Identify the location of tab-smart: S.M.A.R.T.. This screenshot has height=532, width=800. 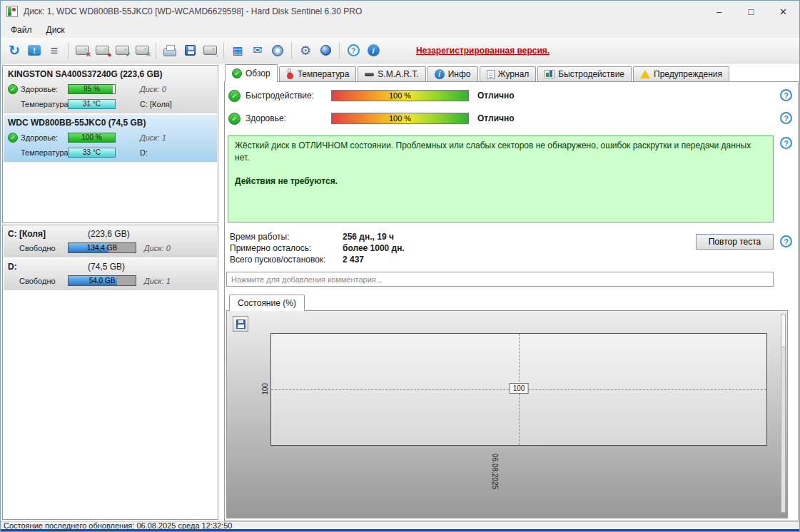
(391, 74).